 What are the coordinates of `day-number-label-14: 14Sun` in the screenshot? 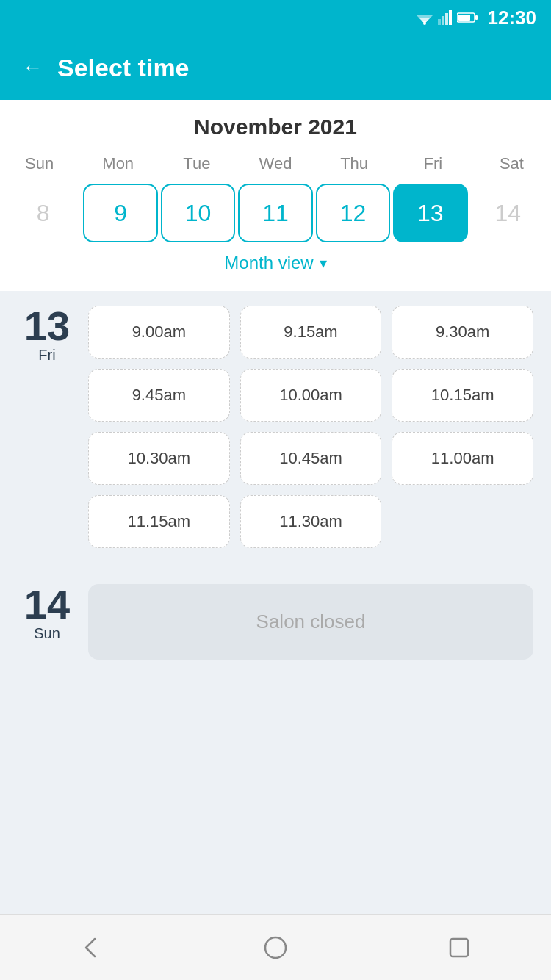 It's located at (47, 613).